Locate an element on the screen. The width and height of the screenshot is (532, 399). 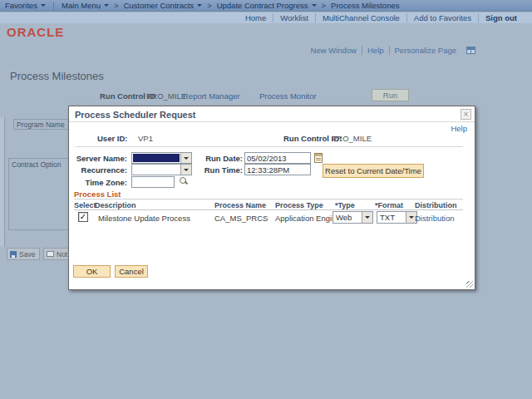
server-name-label: Server Name: is located at coordinates (98, 158).